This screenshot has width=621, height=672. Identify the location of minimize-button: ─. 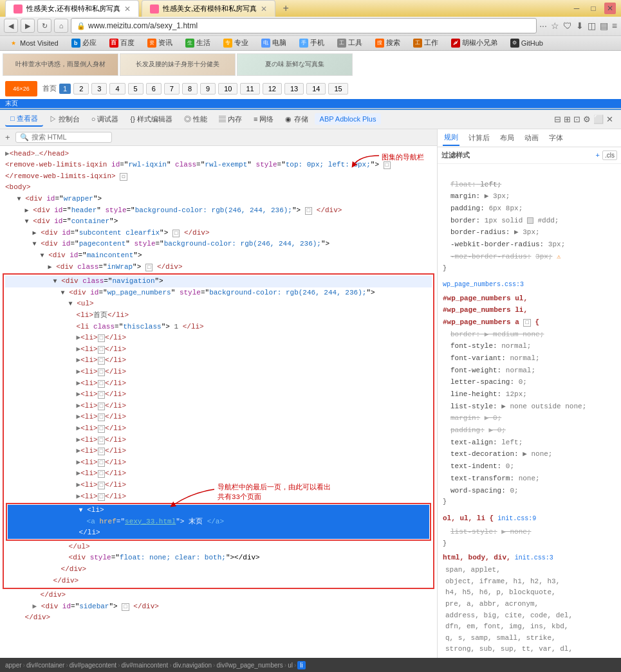
(577, 8).